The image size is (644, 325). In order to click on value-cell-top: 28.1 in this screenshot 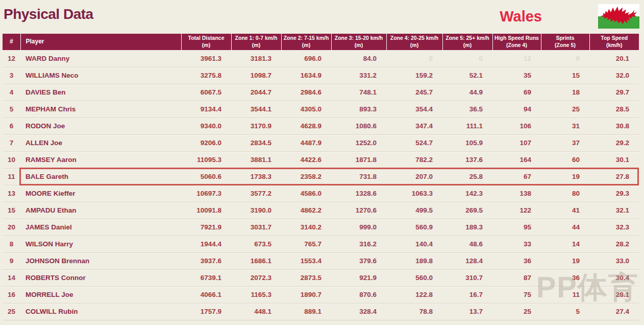, I will do `click(614, 294)`.